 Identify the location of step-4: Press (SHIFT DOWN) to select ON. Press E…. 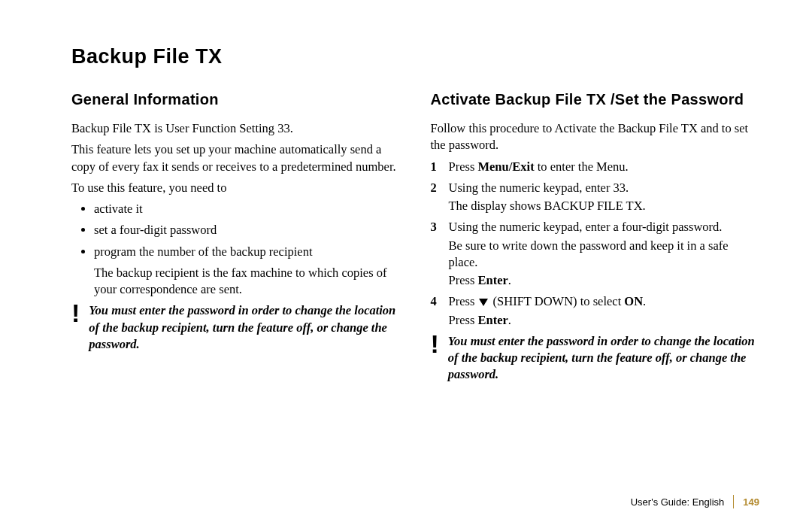
(595, 311).